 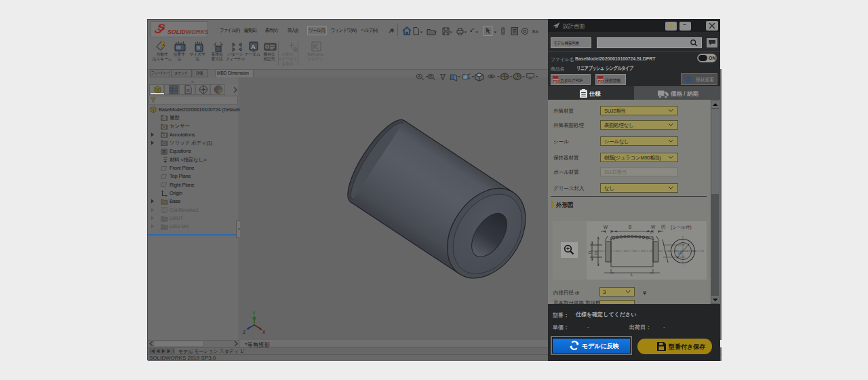 I want to click on svg-text: D1, so click(x=596, y=252).